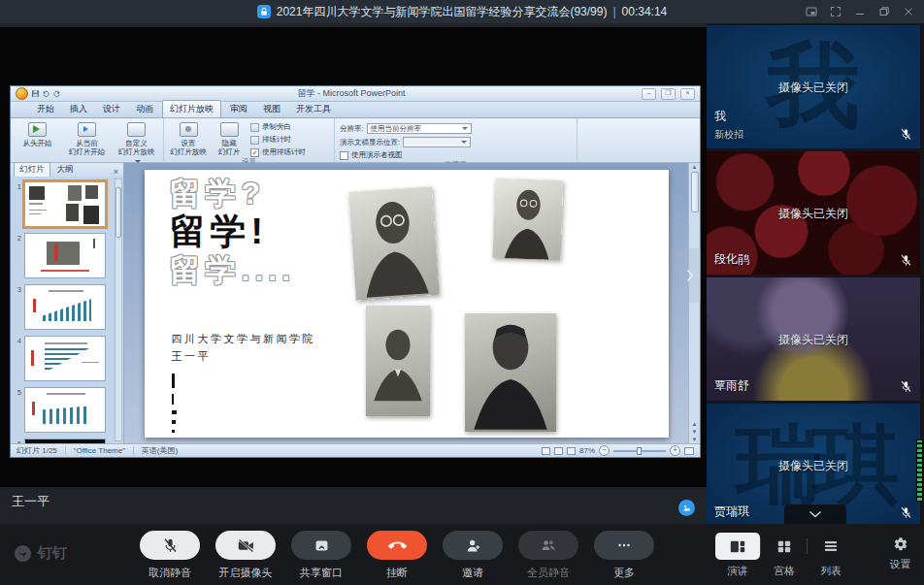  Describe the element at coordinates (624, 555) in the screenshot. I see `more-button: 更多` at that location.